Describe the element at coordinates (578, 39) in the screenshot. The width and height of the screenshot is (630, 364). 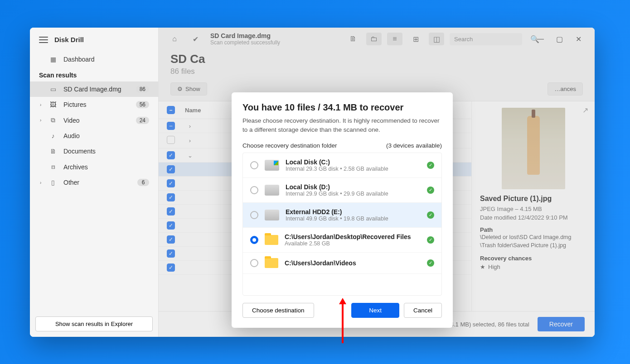
I see `close-button: ✕` at that location.